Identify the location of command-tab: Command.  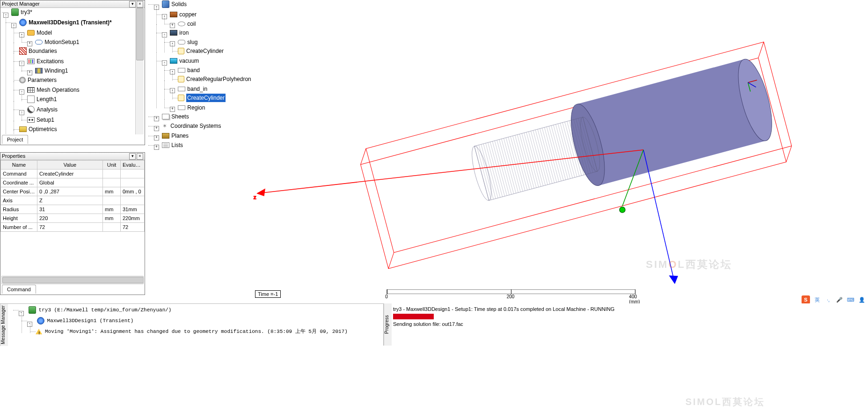
(19, 289).